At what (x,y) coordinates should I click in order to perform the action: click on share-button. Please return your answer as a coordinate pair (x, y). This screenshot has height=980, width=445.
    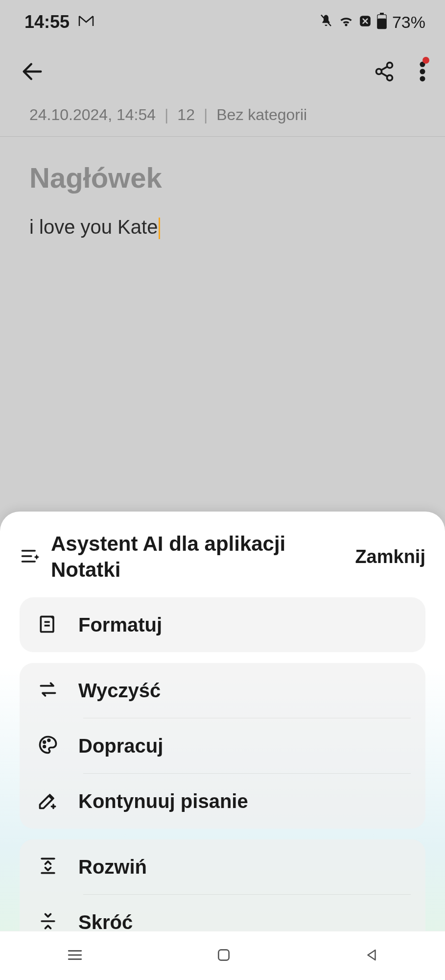
    Looking at the image, I should click on (384, 73).